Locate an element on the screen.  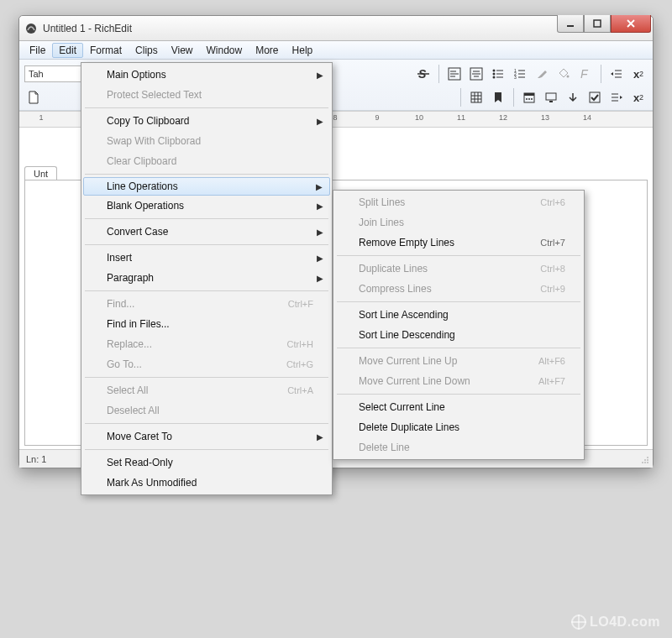
menu-item-label: Select Current Line is located at coordinates (402, 407).